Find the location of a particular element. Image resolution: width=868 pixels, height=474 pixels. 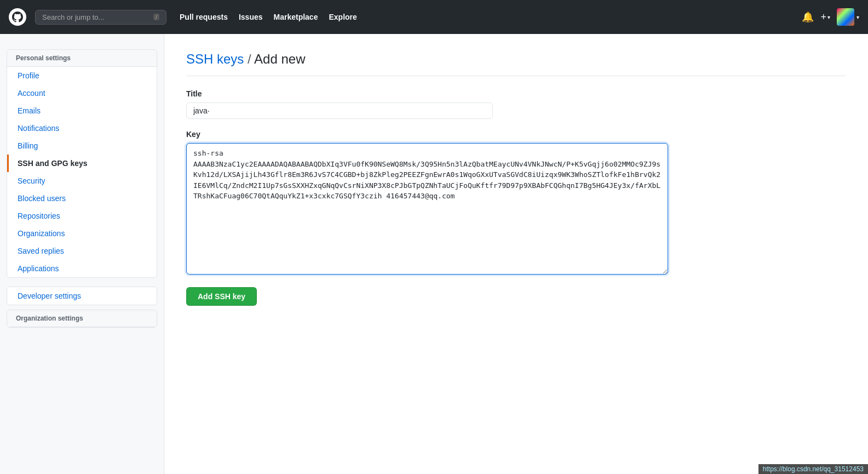

pull-requests-link: Pull requests is located at coordinates (204, 17).